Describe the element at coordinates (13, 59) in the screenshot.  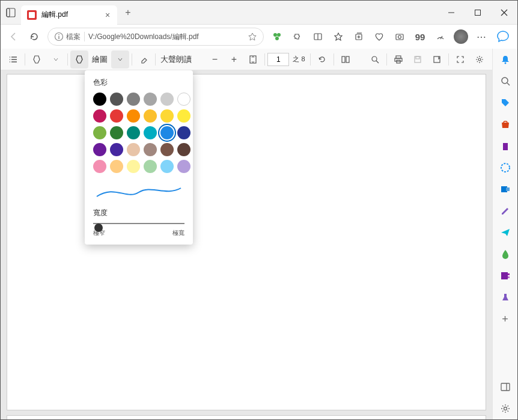
I see `contents-button` at that location.